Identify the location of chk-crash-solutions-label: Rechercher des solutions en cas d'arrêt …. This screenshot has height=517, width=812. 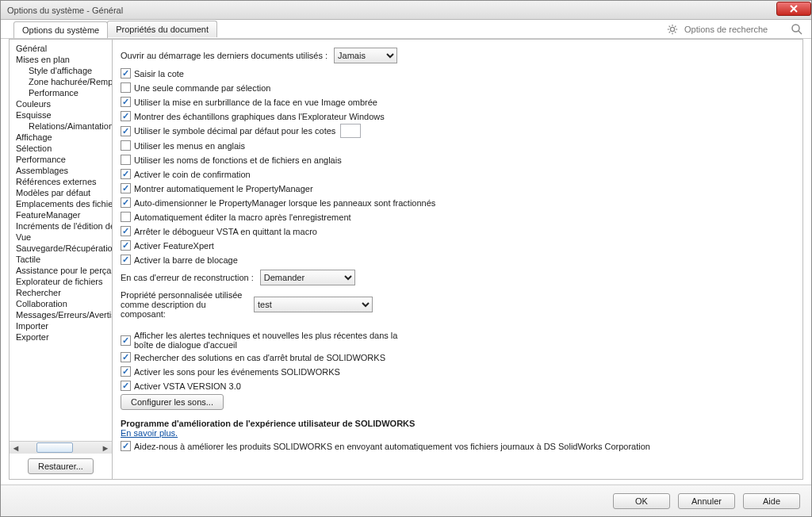
(260, 358).